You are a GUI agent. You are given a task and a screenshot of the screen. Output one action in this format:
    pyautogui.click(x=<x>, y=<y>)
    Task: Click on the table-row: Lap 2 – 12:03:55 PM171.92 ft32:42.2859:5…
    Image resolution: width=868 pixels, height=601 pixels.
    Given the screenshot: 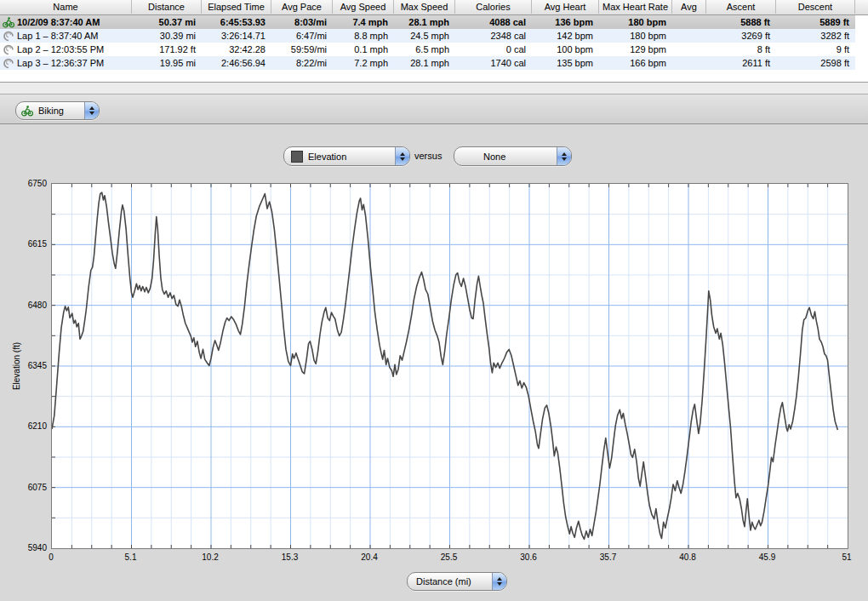 What is the action you would take?
    pyautogui.click(x=434, y=49)
    